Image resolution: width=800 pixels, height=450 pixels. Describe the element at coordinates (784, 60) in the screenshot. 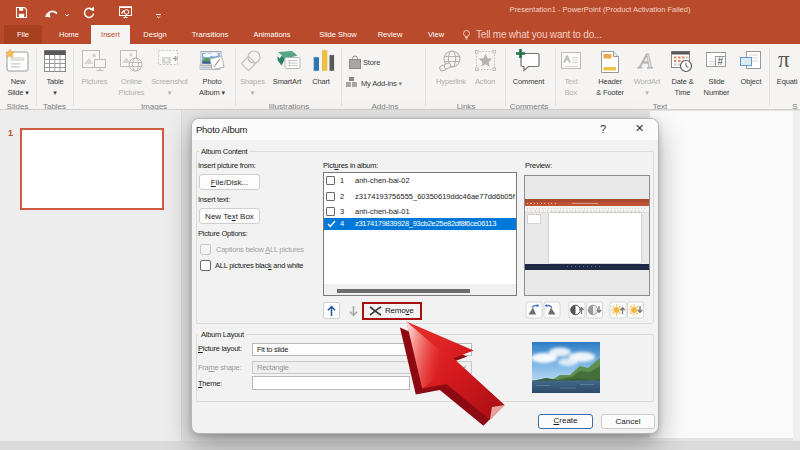

I see `svg-text: π` at that location.